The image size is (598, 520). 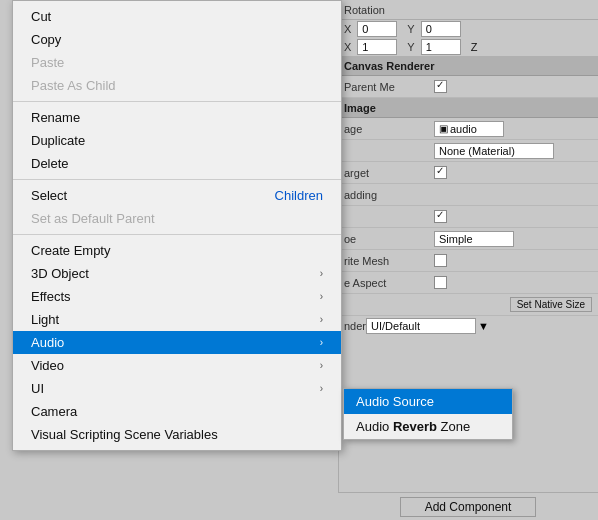 I want to click on ui-default-label: nder, so click(x=355, y=326).